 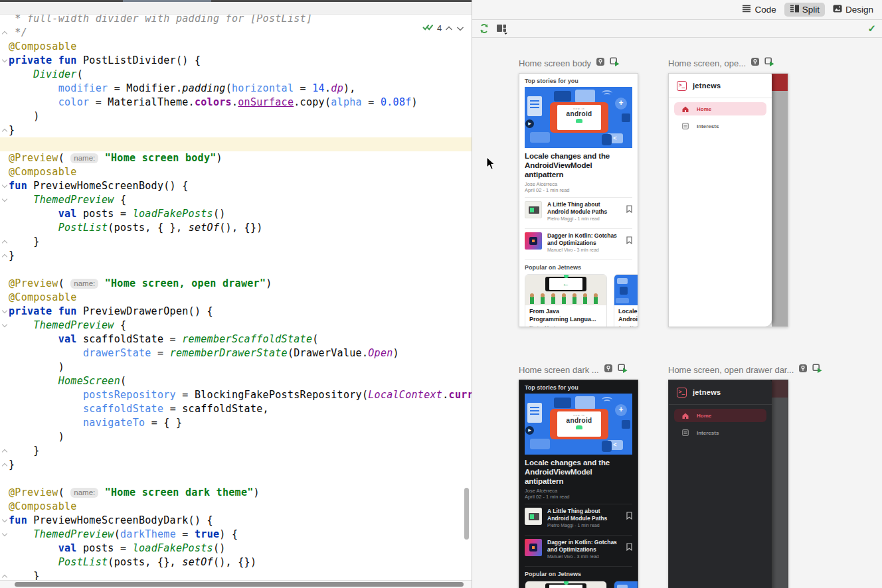 What do you see at coordinates (236, 186) in the screenshot?
I see `code-line: fun PreviewHomeScreenBody() {` at bounding box center [236, 186].